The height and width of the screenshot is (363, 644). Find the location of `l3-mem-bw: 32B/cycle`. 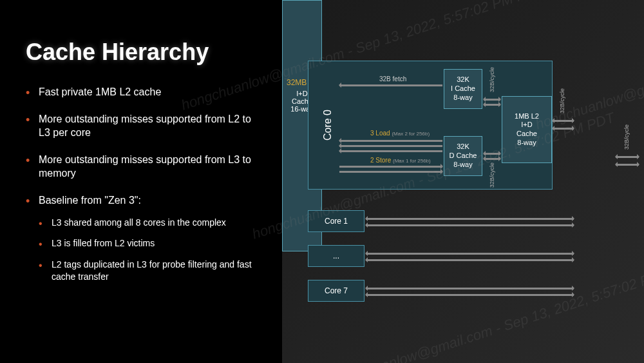

l3-mem-bw: 32B/cycle is located at coordinates (627, 137).